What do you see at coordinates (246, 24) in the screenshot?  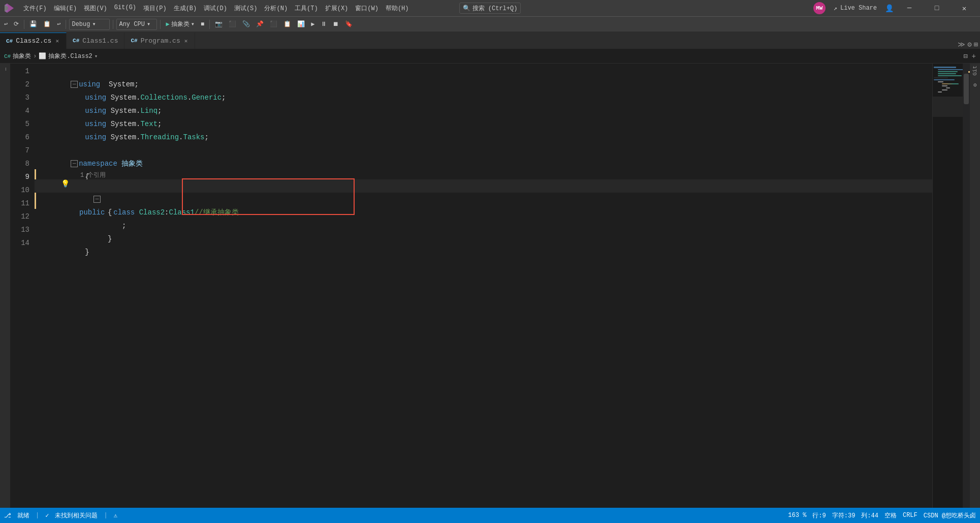 I see `toolbar-icon-3: 📎` at bounding box center [246, 24].